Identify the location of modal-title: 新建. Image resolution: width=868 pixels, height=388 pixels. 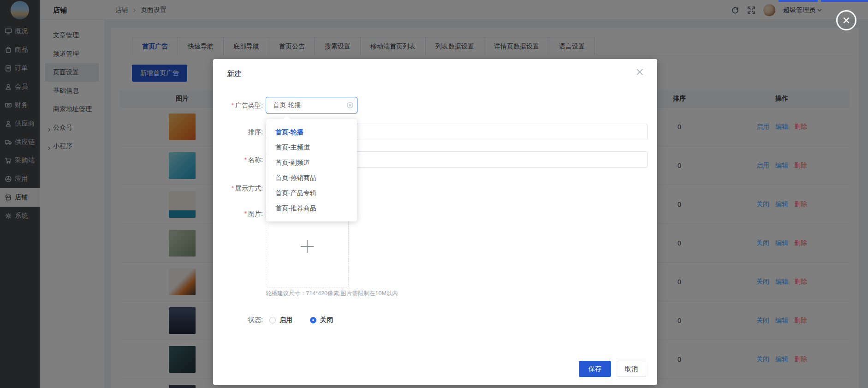
(234, 74).